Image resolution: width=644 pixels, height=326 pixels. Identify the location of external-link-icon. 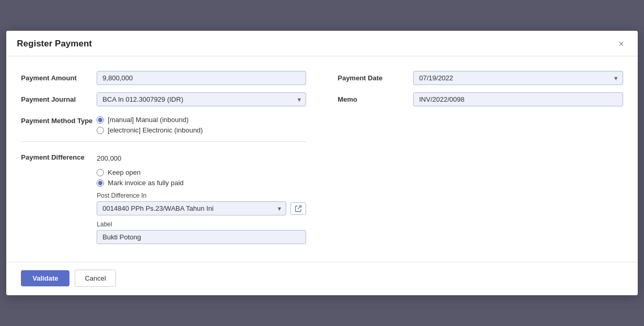
(298, 209).